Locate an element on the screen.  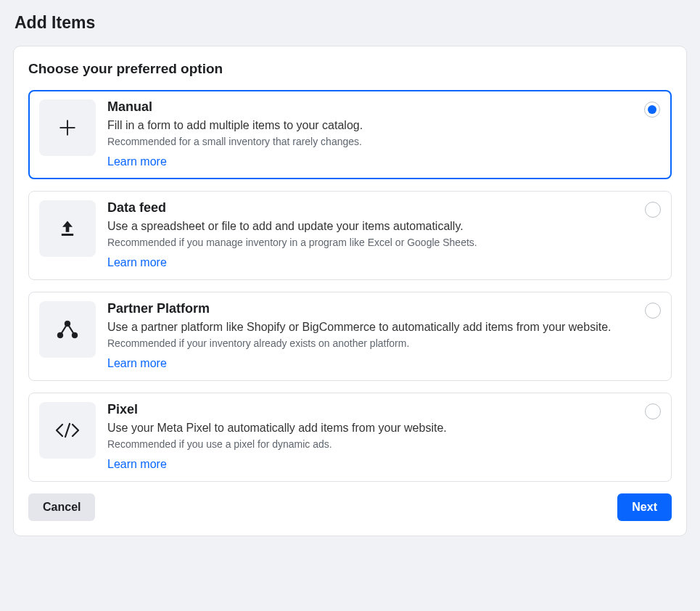
option-manual-radio is located at coordinates (652, 110).